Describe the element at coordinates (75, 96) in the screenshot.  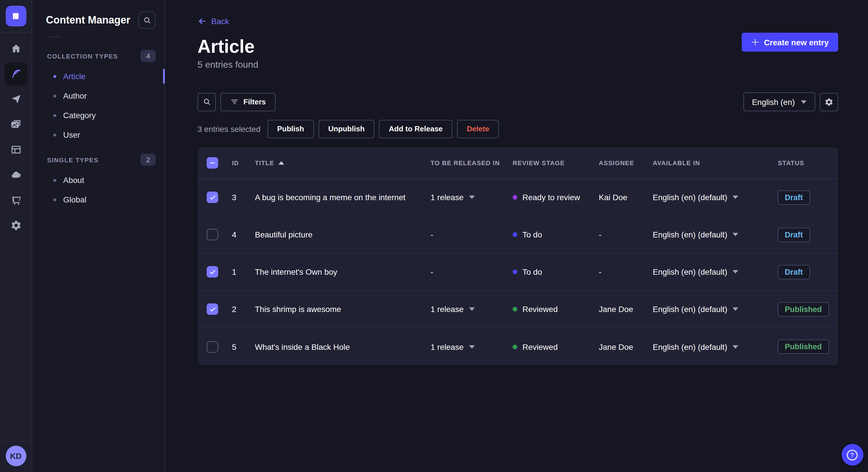
I see `subnav-item-label: Author` at that location.